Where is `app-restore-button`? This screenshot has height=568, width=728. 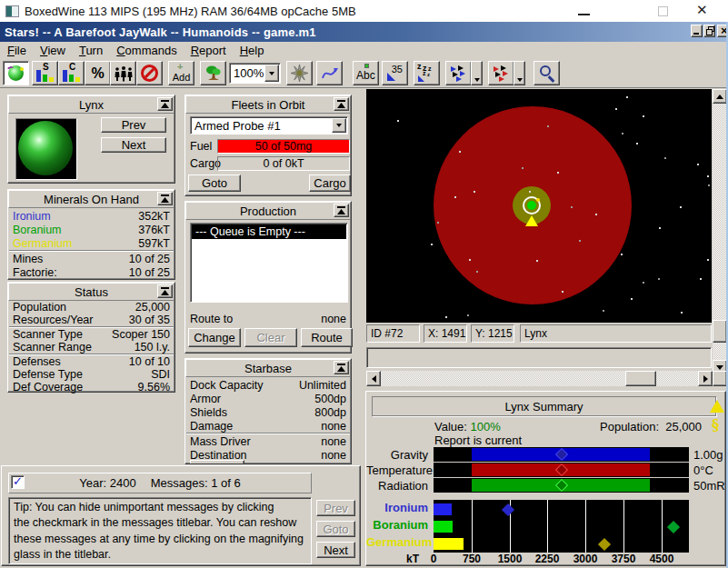 app-restore-button is located at coordinates (709, 31).